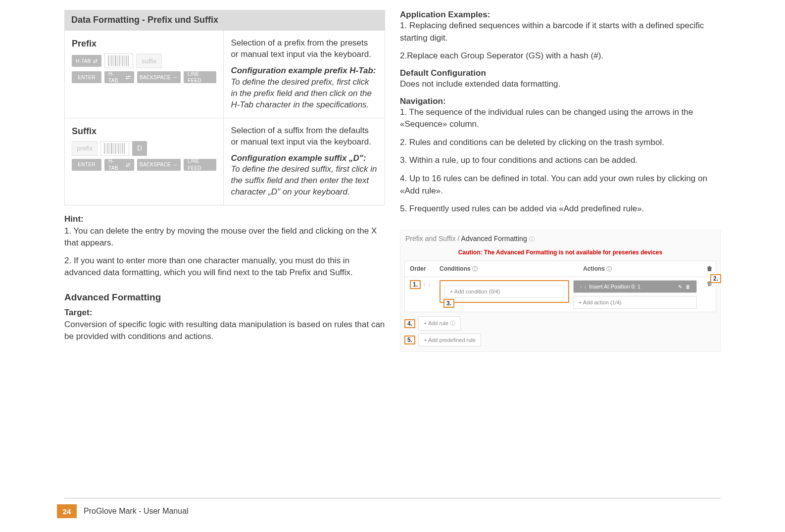 This screenshot has height=532, width=785. I want to click on default-config-text: Does not include extended data formattin…, so click(560, 84).